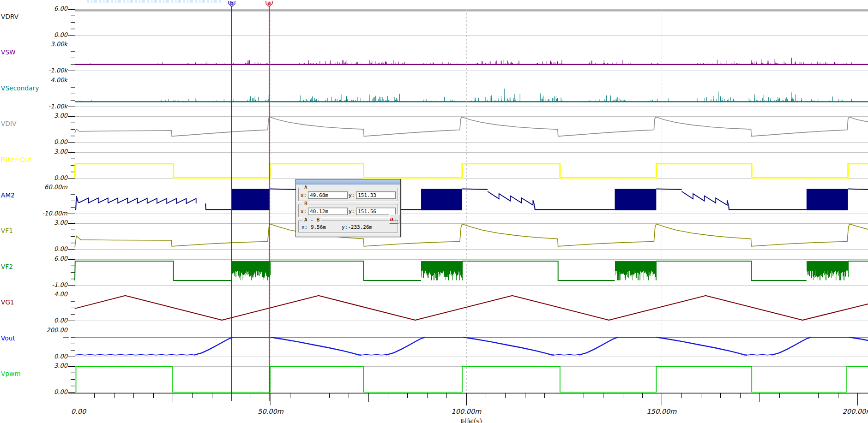 This screenshot has width=868, height=423. What do you see at coordinates (348, 208) in the screenshot?
I see `cursor-readout-dialog: A x: 49.68m y: 151.33 B x: 40.12m y: 151…` at bounding box center [348, 208].